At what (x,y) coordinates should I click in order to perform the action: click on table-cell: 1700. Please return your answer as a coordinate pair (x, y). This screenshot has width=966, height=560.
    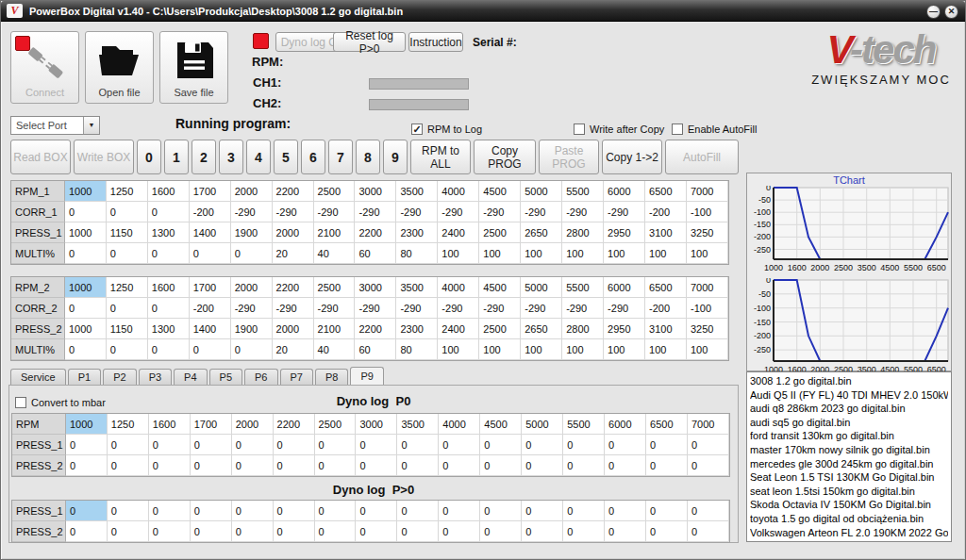
    Looking at the image, I should click on (210, 191).